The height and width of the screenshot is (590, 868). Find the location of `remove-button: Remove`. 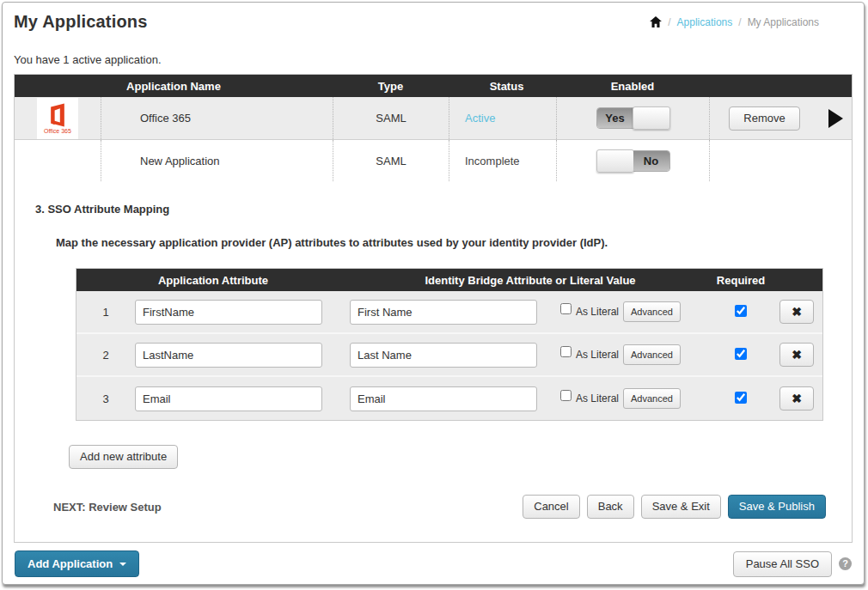

remove-button: Remove is located at coordinates (764, 119).